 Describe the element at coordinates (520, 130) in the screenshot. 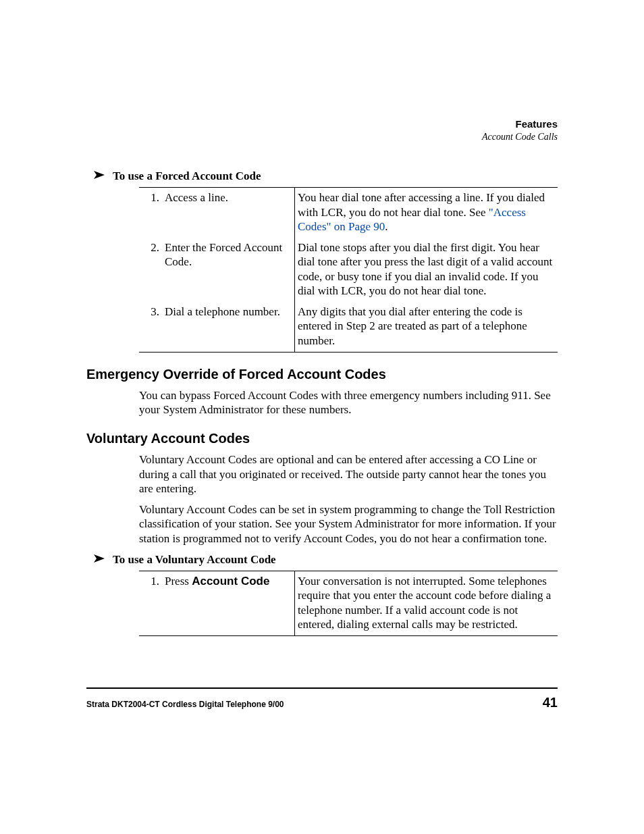

I see `running-header: Features Account Code Calls` at that location.